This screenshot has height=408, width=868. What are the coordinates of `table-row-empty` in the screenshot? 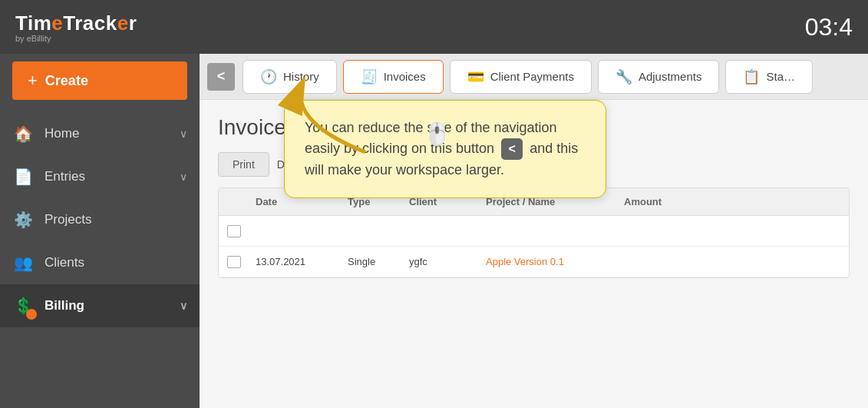 It's located at (534, 231).